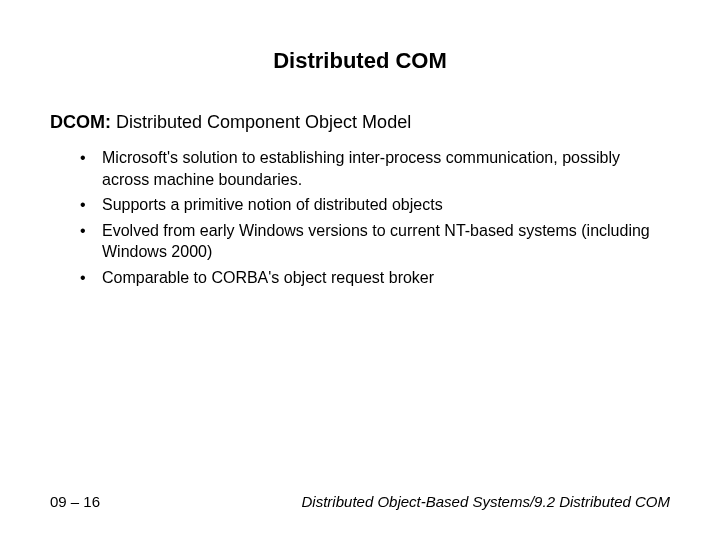 The width and height of the screenshot is (720, 540). Describe the element at coordinates (360, 122) in the screenshot. I see `slide-subtitle: DCOM: Distributed Component Object Model` at that location.